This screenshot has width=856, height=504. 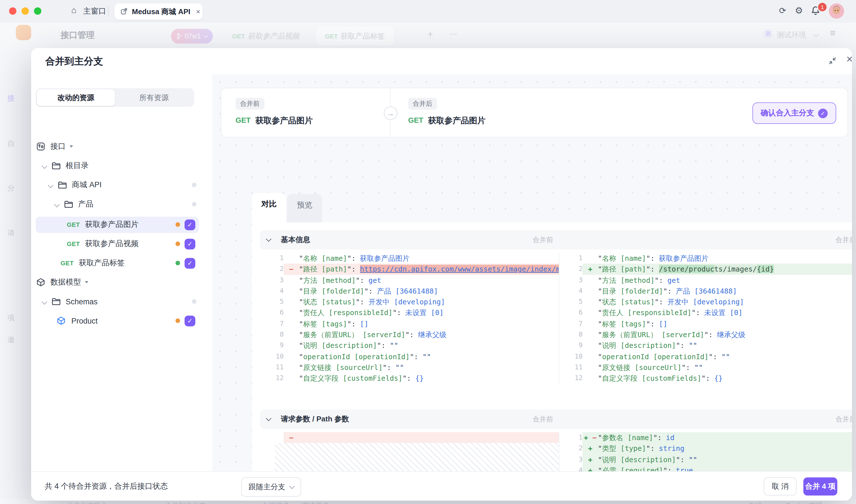 I want to click on notification-badge: 1, so click(x=822, y=7).